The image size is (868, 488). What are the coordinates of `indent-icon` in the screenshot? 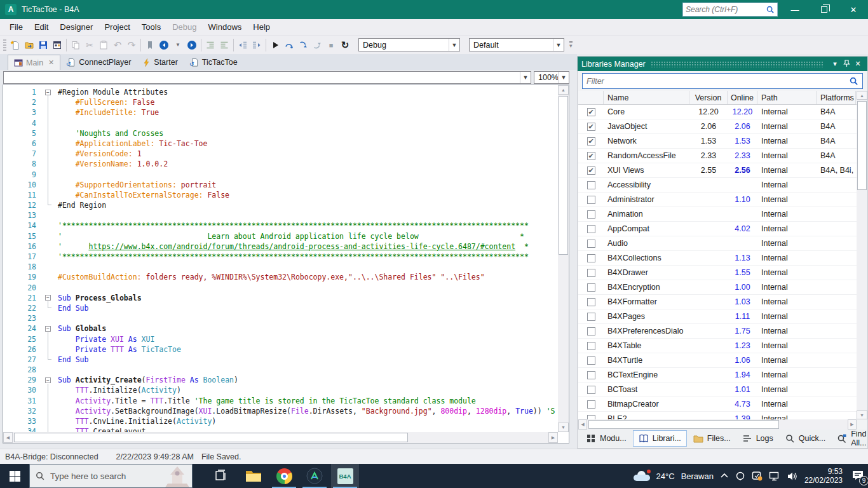 It's located at (210, 45).